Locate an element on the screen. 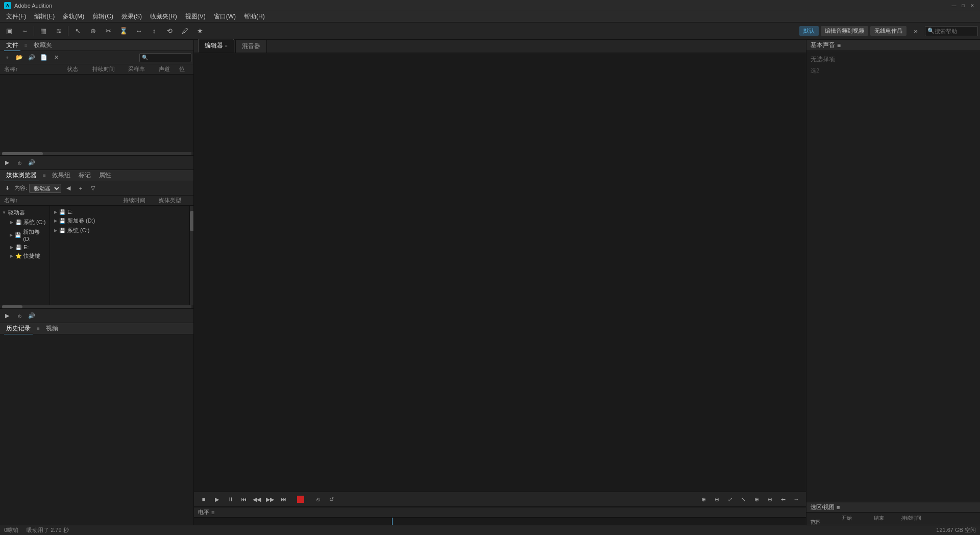  toolbar-multitrack-icon: ▦ is located at coordinates (43, 31).